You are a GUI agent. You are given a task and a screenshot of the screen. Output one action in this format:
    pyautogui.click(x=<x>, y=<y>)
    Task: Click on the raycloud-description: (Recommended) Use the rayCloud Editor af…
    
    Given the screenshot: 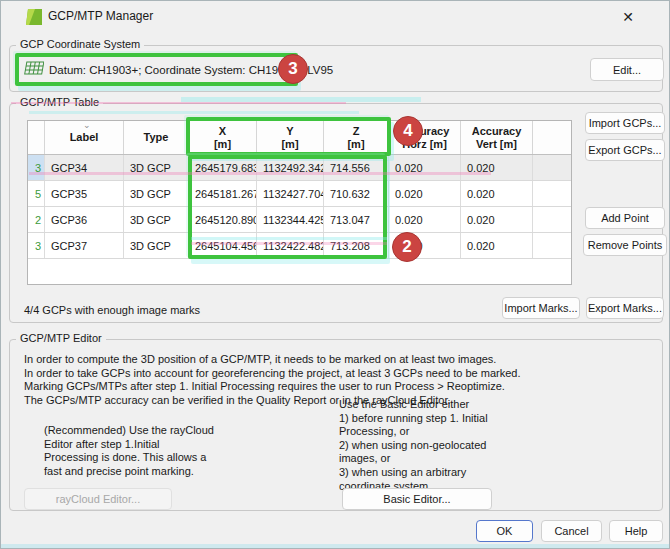 What is the action you would take?
    pyautogui.click(x=130, y=451)
    